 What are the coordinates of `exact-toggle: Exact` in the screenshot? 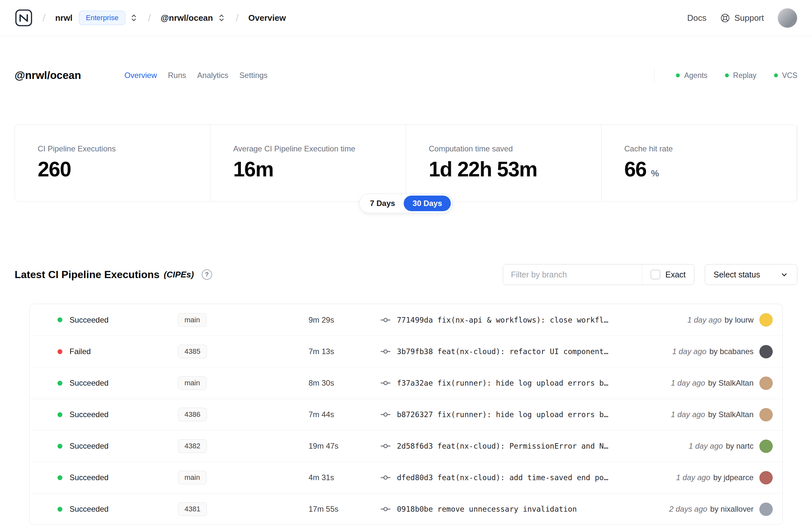 It's located at (668, 275).